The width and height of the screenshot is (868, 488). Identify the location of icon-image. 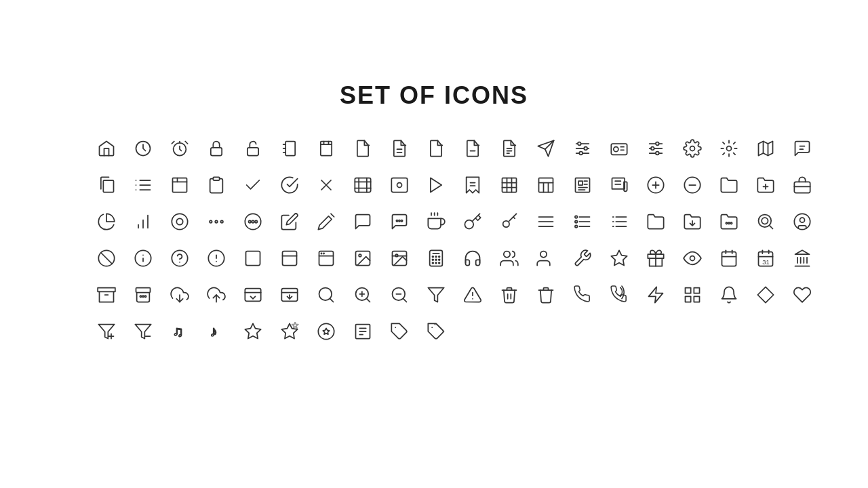
(363, 258).